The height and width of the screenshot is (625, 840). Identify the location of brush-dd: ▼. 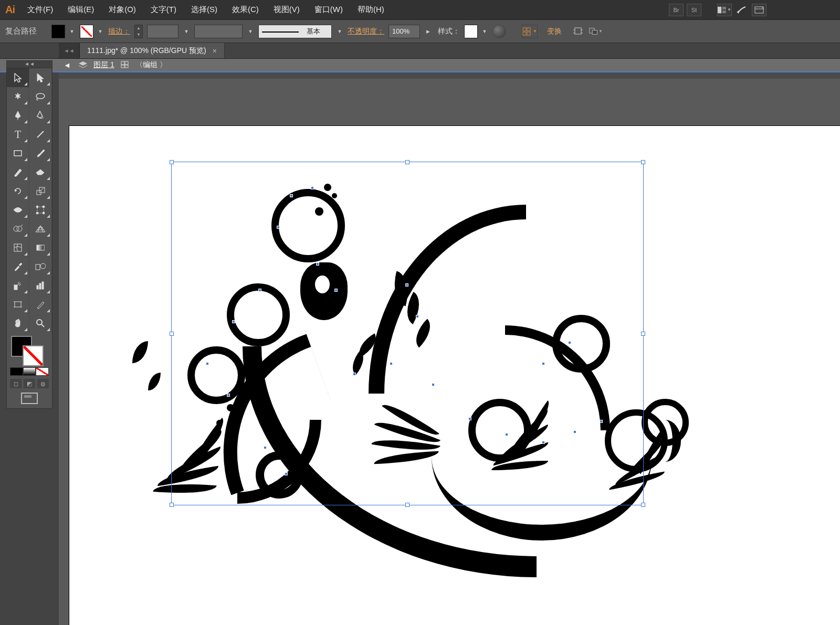
(340, 31).